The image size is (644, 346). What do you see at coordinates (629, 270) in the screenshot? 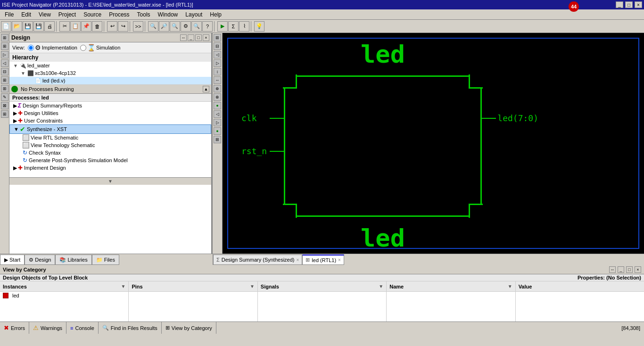
I see `bp-max: □` at bounding box center [629, 270].